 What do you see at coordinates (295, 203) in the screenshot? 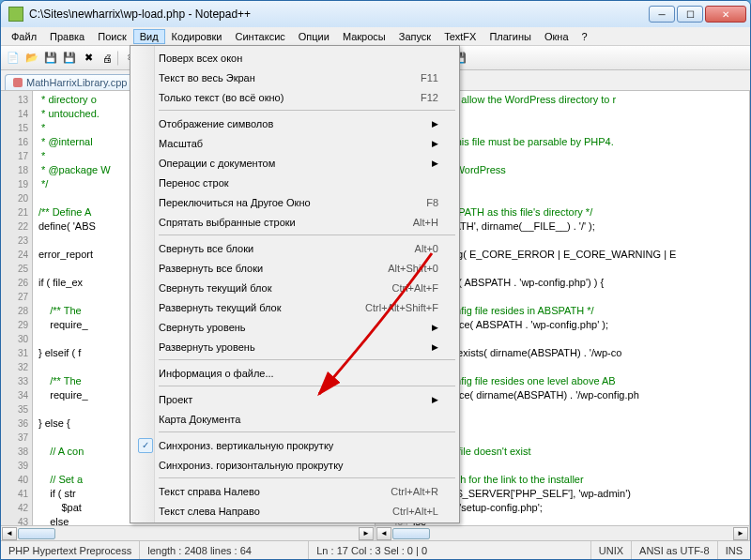
I see `menu-item: Переключиться на Другое ОкноF8` at bounding box center [295, 203].